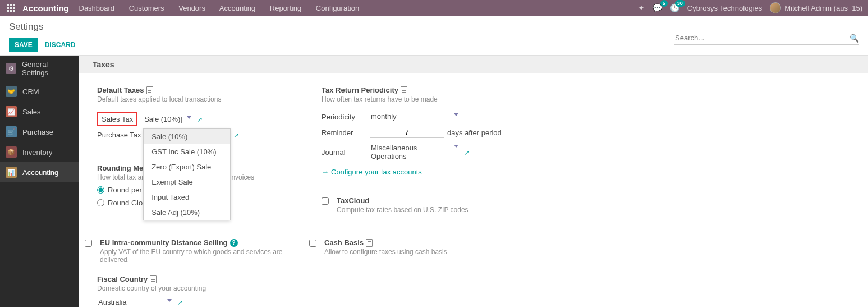 Image resolution: width=868 pixels, height=308 pixels. I want to click on block-title-text: Fiscal Country, so click(122, 279).